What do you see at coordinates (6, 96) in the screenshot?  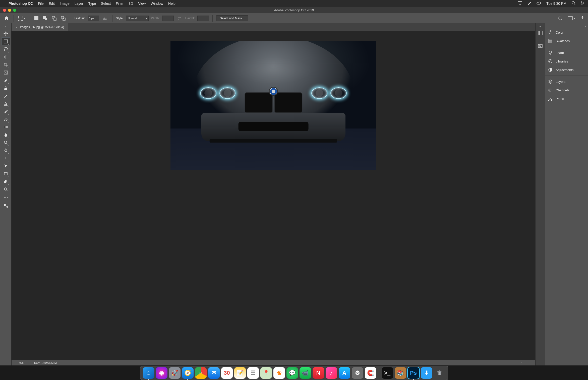 I see `brush-tool` at bounding box center [6, 96].